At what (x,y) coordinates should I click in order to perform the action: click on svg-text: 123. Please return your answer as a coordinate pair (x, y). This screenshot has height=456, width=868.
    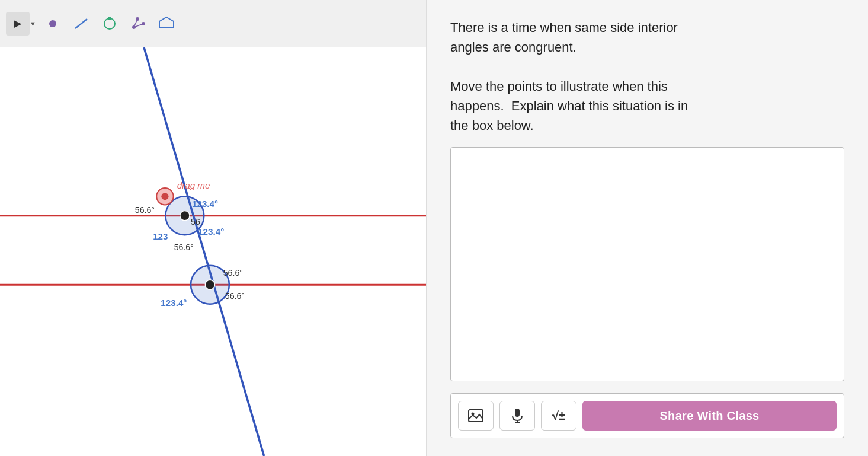
    Looking at the image, I should click on (160, 236).